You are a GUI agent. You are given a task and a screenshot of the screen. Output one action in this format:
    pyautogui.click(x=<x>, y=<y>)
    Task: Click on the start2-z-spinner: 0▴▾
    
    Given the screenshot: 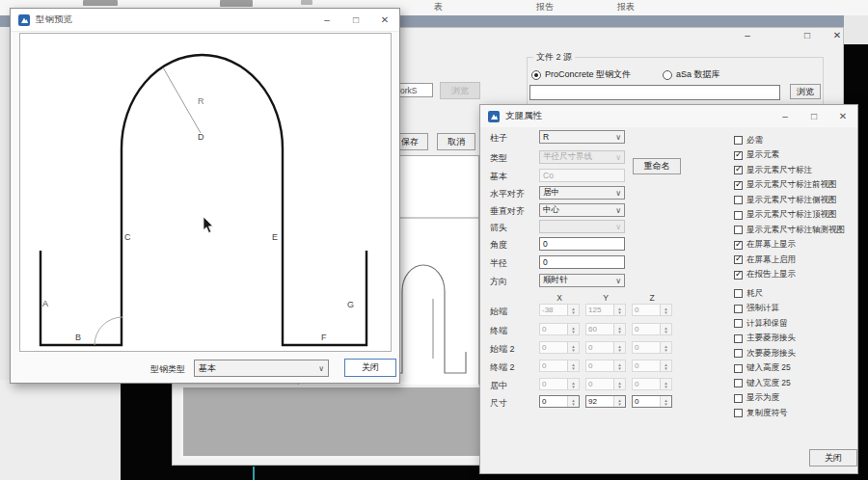 What is the action you would take?
    pyautogui.click(x=652, y=347)
    